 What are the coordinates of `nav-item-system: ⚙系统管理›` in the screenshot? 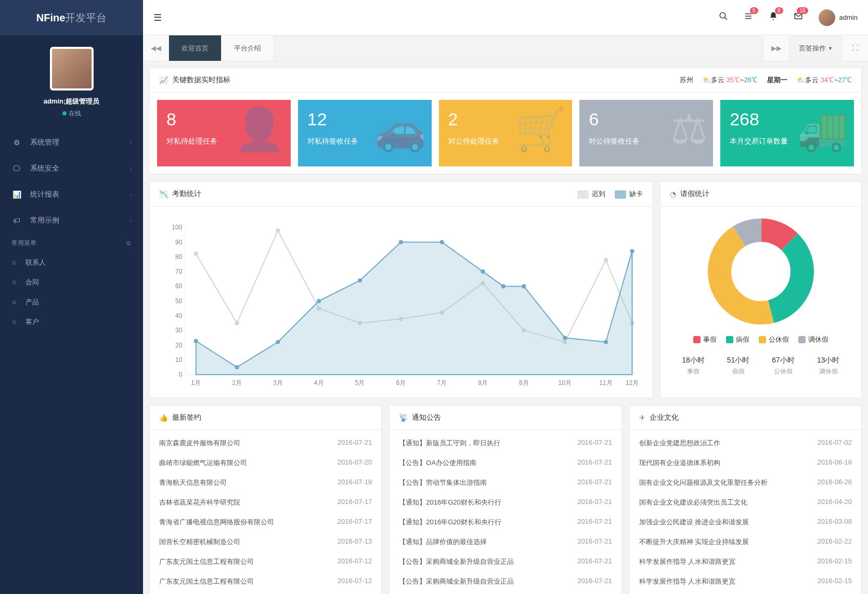 It's located at (72, 143).